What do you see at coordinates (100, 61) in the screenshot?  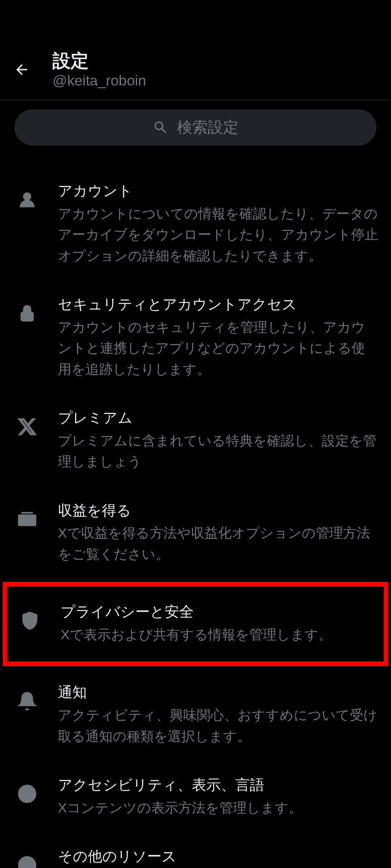 I see `page-title: 設定` at bounding box center [100, 61].